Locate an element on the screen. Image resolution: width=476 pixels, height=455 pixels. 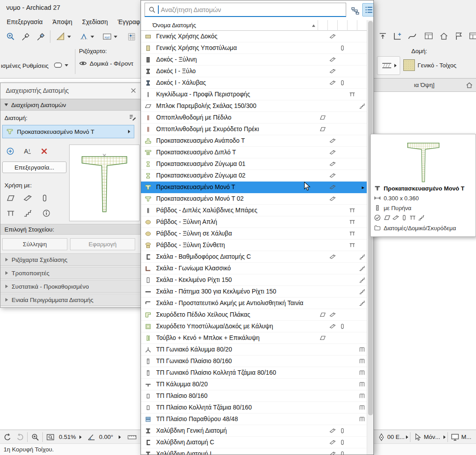
profile-list-item: Γενικής Χρήσης Δοκός is located at coordinates (254, 37).